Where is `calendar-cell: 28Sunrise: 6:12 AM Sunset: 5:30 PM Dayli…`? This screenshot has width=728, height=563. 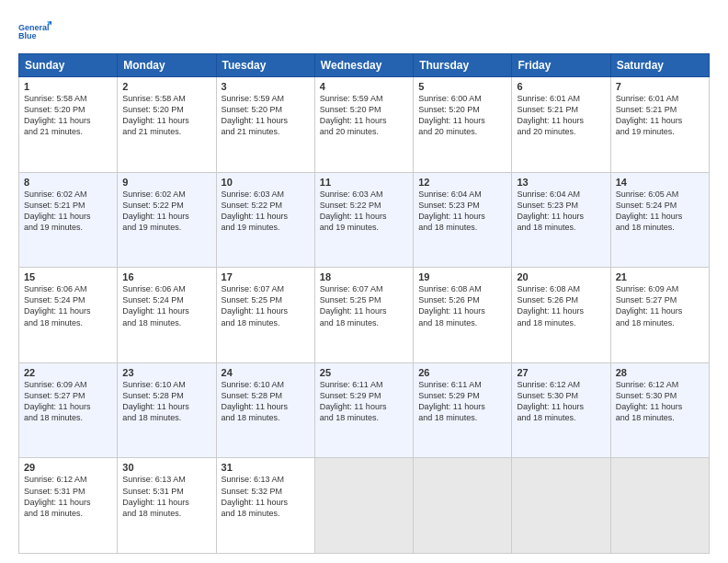
calendar-cell: 28Sunrise: 6:12 AM Sunset: 5:30 PM Dayli… is located at coordinates (660, 410).